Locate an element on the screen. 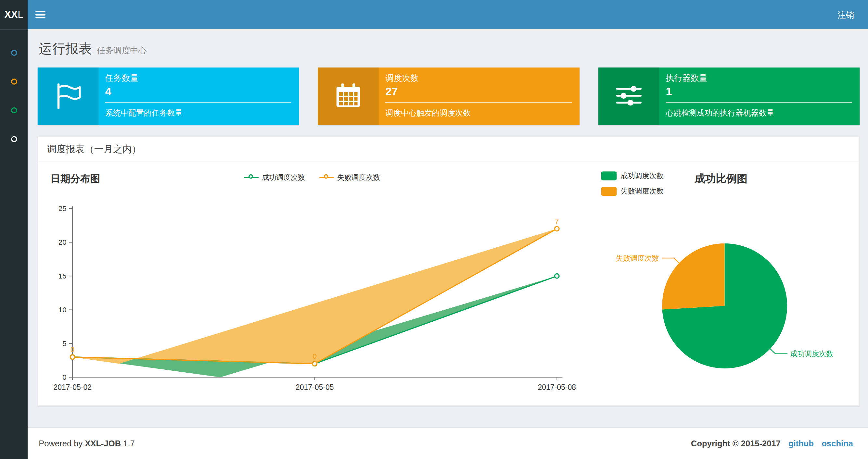 This screenshot has height=459, width=868. github-link: github is located at coordinates (801, 443).